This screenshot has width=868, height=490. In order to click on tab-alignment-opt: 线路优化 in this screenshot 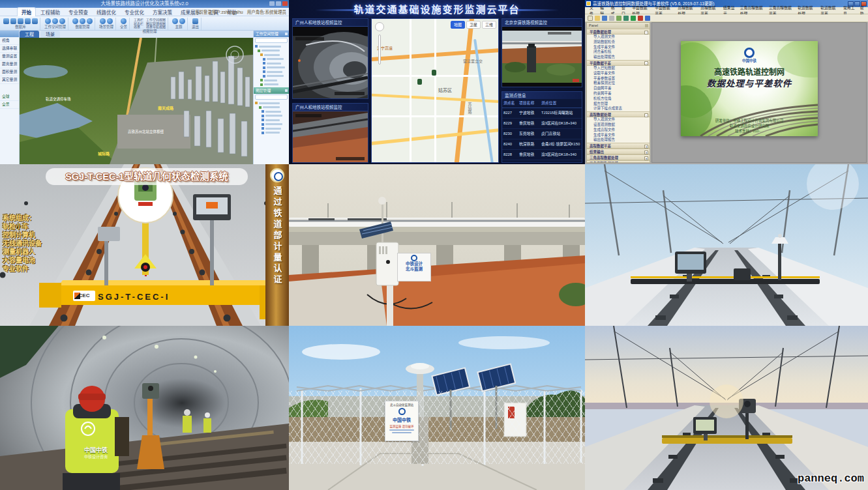, I will do `click(106, 12)`.